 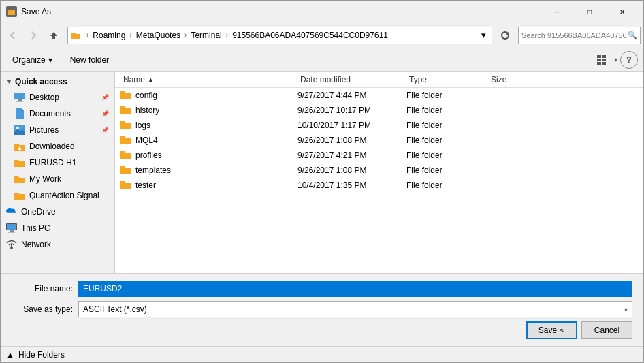 What do you see at coordinates (105, 114) in the screenshot?
I see `pin-icon-documents: 📌` at bounding box center [105, 114].